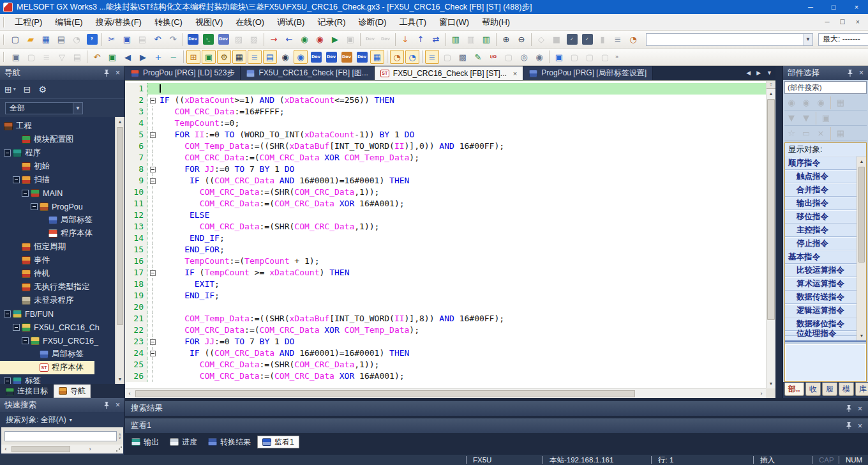 The image size is (868, 465). Describe the element at coordinates (497, 409) in the screenshot. I see `search-result-panel: 搜索结果 ×` at that location.